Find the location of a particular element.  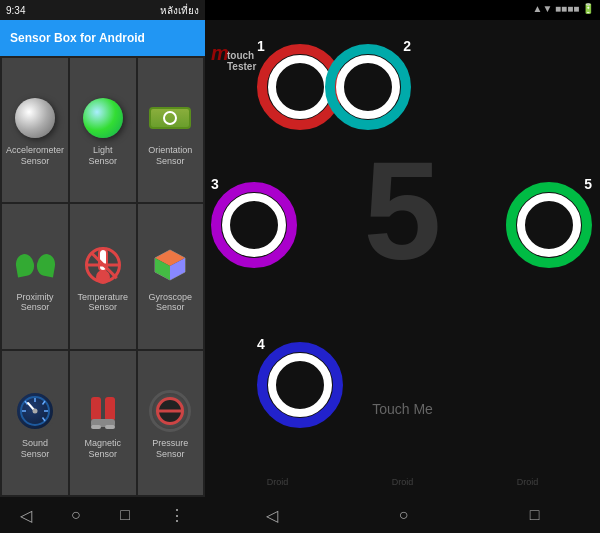

watermark-area: Droid Droid Droid is located at coordinates (402, 482).